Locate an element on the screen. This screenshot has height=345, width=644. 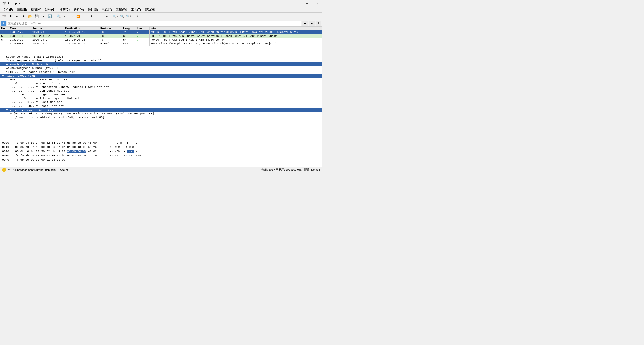
hex-offset: 0020 is located at coordinates (7, 151).